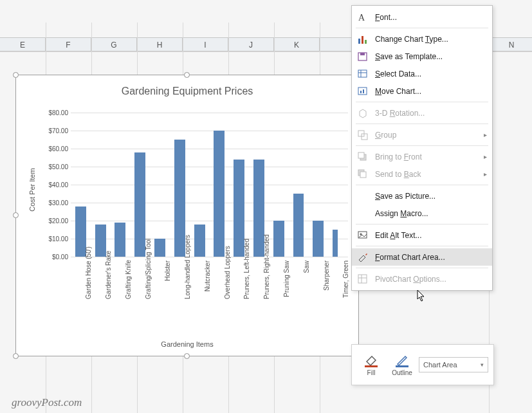  What do you see at coordinates (398, 174) in the screenshot?
I see `menu-item-label: Send to Back` at bounding box center [398, 174].